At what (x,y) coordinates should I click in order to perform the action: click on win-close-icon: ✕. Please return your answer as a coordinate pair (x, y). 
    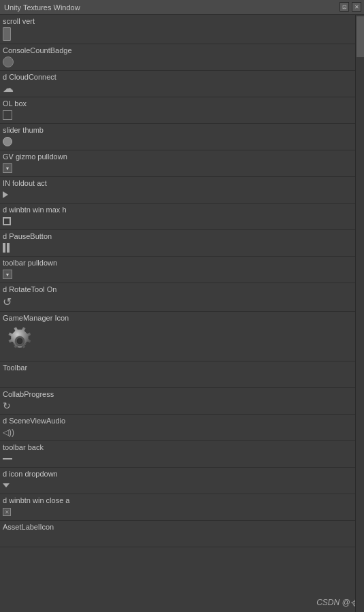
    Looking at the image, I should click on (7, 512).